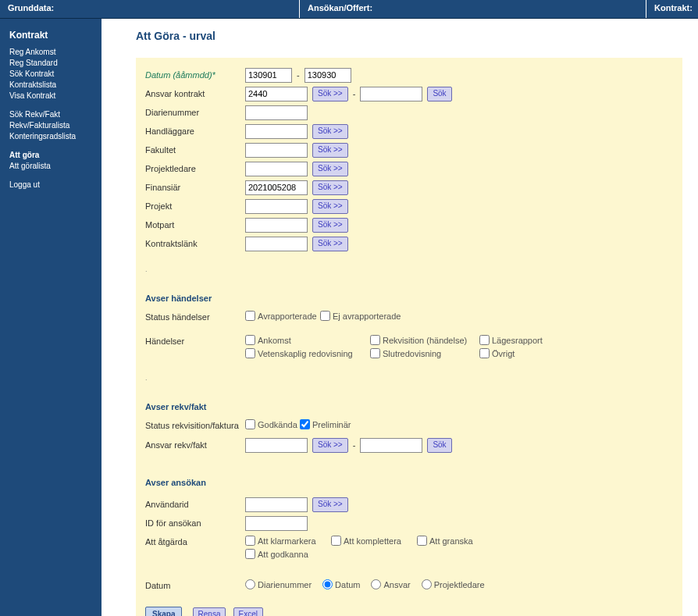 This screenshot has height=616, width=698. Describe the element at coordinates (276, 225) in the screenshot. I see `motpart-input` at that location.